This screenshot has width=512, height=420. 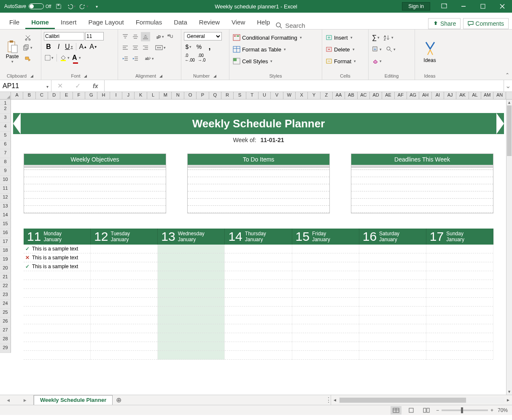 What do you see at coordinates (5, 118) in the screenshot?
I see `row-header: 3` at bounding box center [5, 118].